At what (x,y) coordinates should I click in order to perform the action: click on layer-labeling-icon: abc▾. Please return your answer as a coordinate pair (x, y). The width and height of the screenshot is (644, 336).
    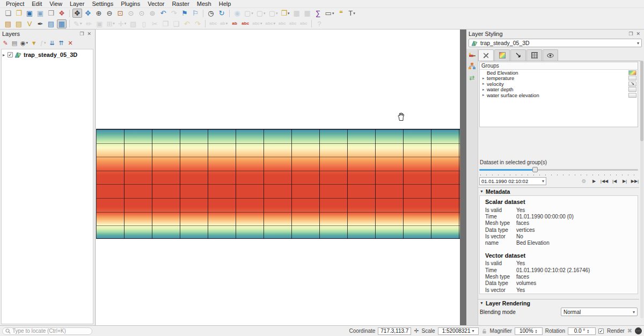
    Looking at the image, I should click on (245, 24).